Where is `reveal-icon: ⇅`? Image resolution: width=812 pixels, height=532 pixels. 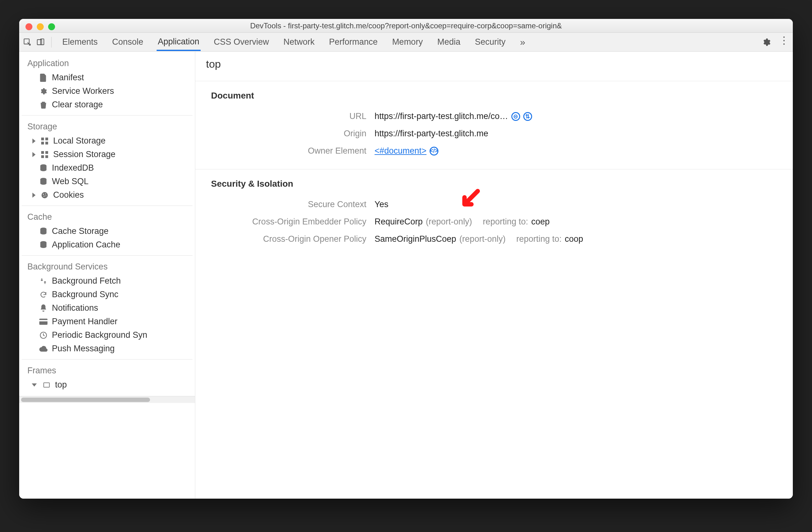 reveal-icon: ⇅ is located at coordinates (528, 116).